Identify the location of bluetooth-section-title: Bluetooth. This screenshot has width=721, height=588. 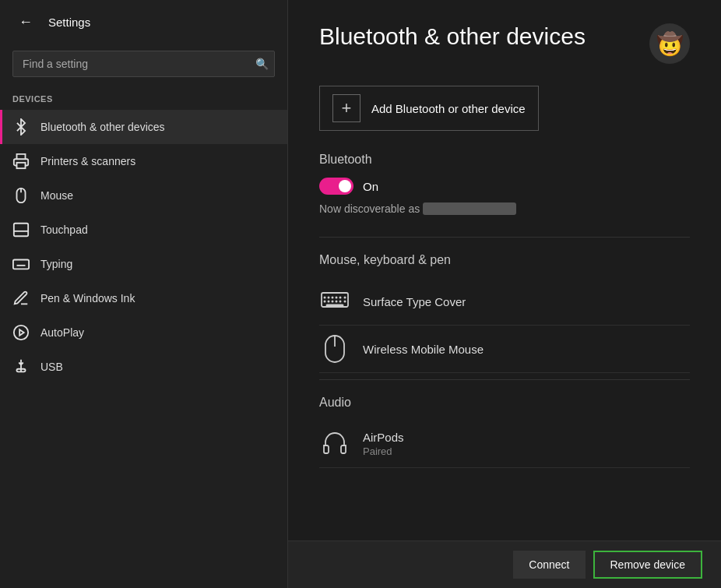
(505, 160).